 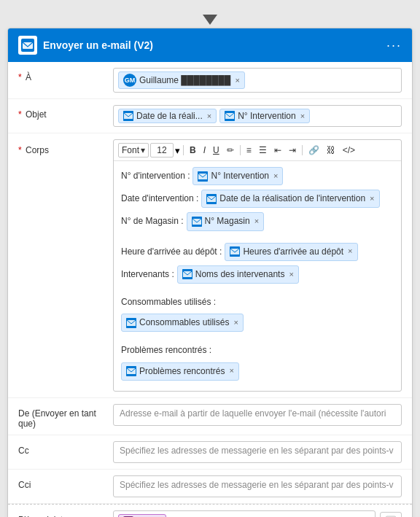 What do you see at coordinates (290, 198) in the screenshot?
I see `rte-tag-date: Date de la réalisation de l'intervention…` at bounding box center [290, 198].